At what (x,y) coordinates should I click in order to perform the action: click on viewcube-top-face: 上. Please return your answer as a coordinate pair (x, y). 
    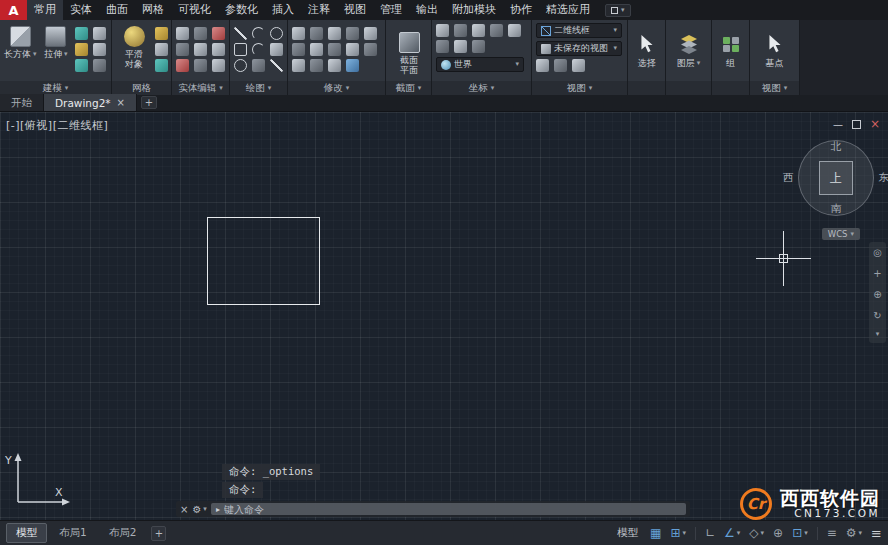
    Looking at the image, I should click on (836, 178).